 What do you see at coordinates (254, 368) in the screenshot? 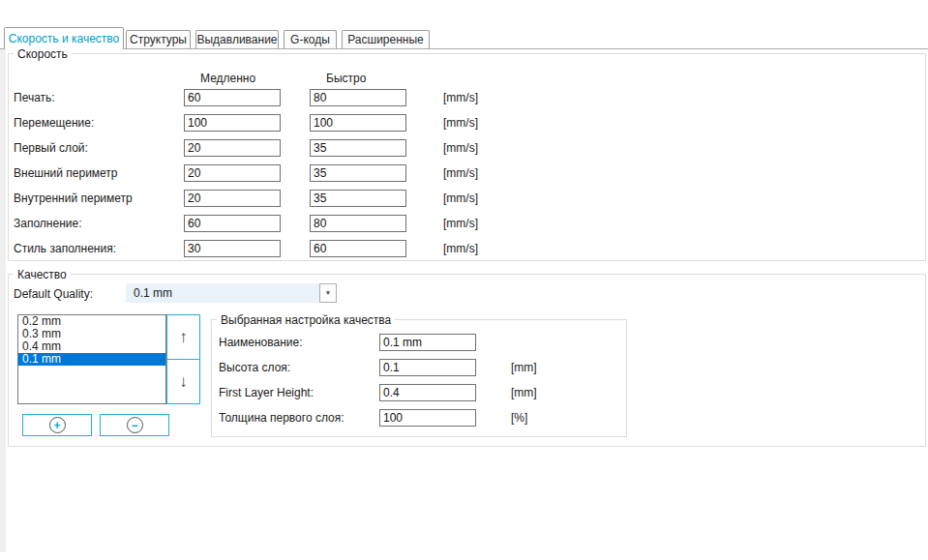
I see `selected-row-label: Высота слоя:` at bounding box center [254, 368].